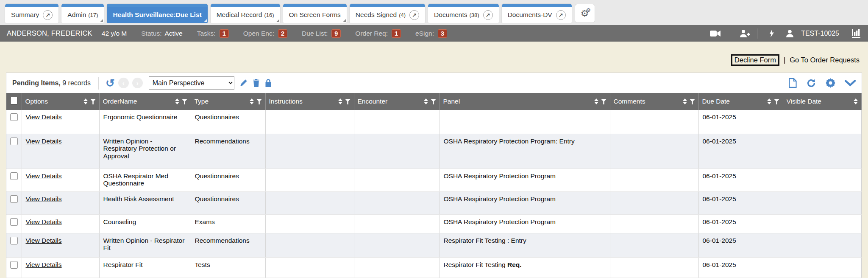  Describe the element at coordinates (434, 33) in the screenshot. I see `patient-banner: ANDERSON, FREDERICK 42 y/o M Status: Act…` at that location.